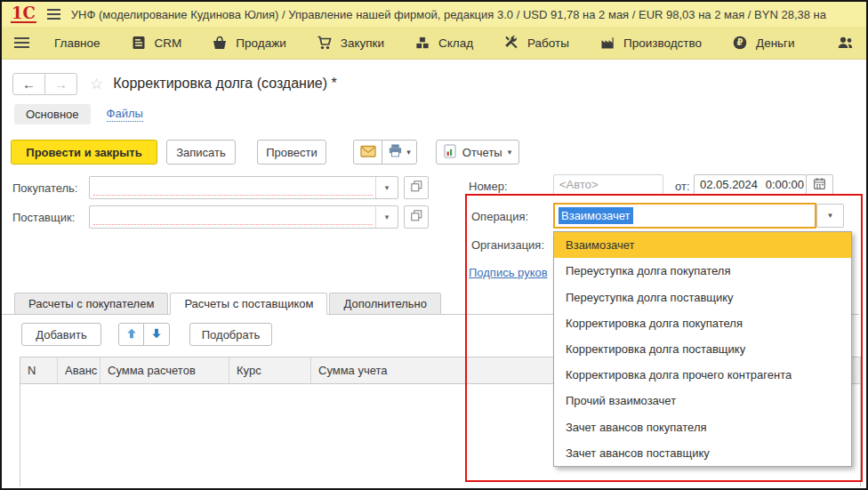 The width and height of the screenshot is (868, 490). What do you see at coordinates (703, 245) in the screenshot?
I see `dropdown-item: Взаимозачет` at bounding box center [703, 245].